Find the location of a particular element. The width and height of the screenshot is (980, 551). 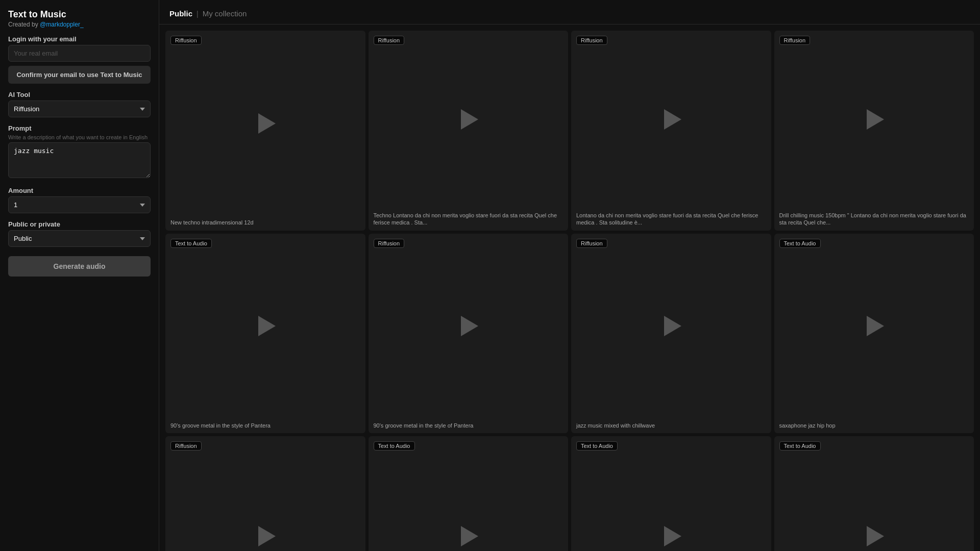

twitter-link: @markdoppler_ is located at coordinates (62, 24).